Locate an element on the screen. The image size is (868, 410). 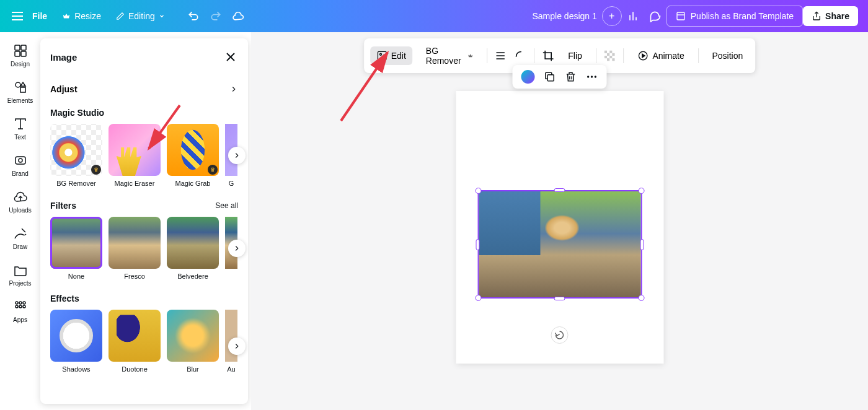
rotate-icon is located at coordinates (560, 335).